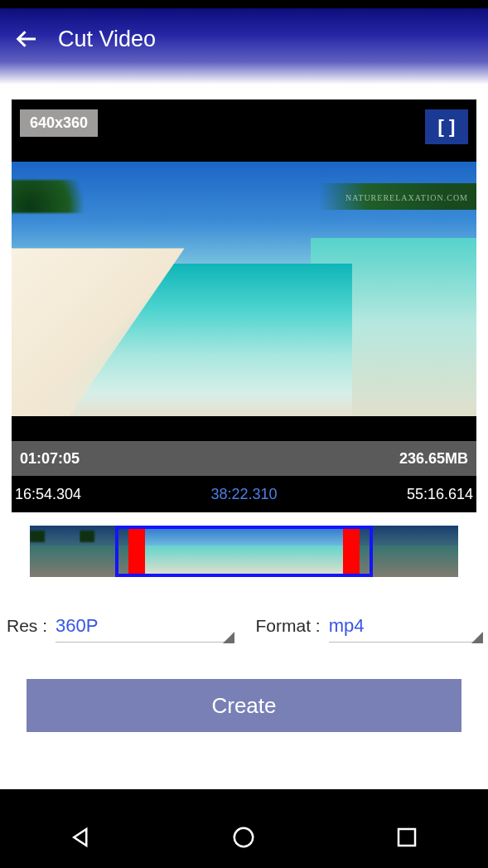 This screenshot has height=868, width=488. Describe the element at coordinates (434, 459) in the screenshot. I see `video-filesize: 236.65MB` at that location.